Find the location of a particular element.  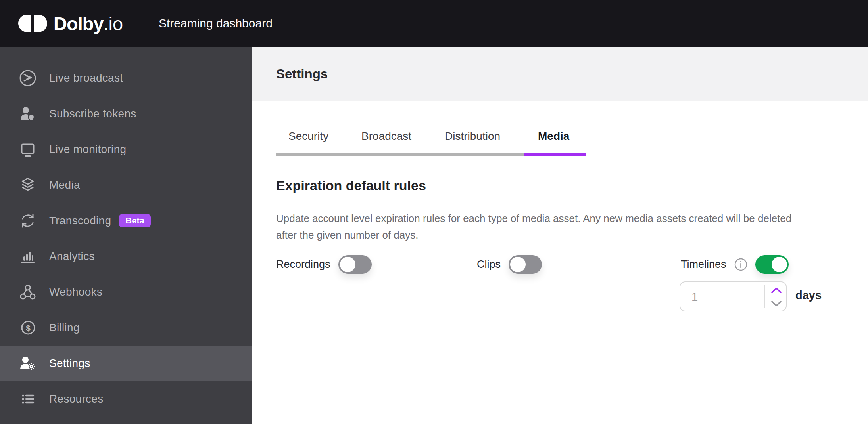

page-header: Settings is located at coordinates (560, 74).